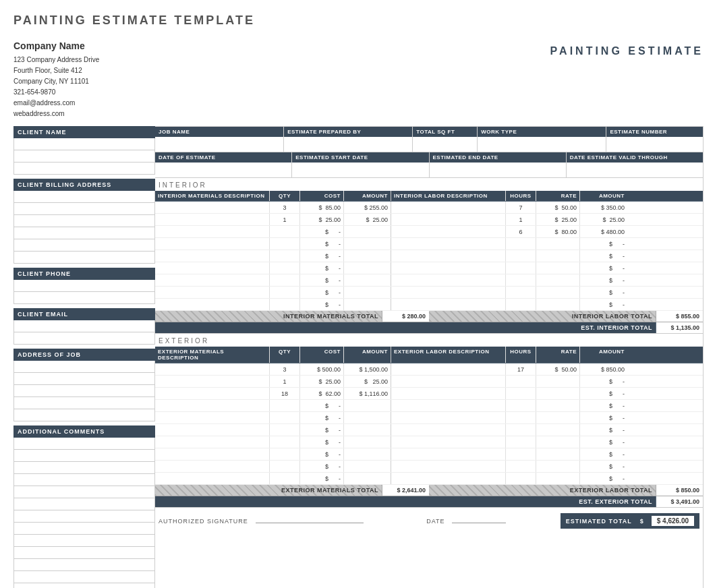  I want to click on final-total-value: $ 4,626.00, so click(673, 521).